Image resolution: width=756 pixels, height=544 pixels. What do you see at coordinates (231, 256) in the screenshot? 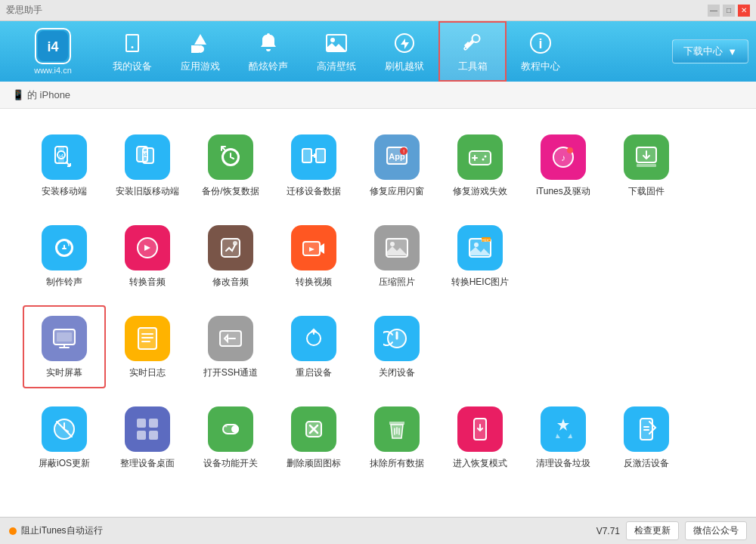
I see `tool-edit-audio: 修改音频` at bounding box center [231, 256].